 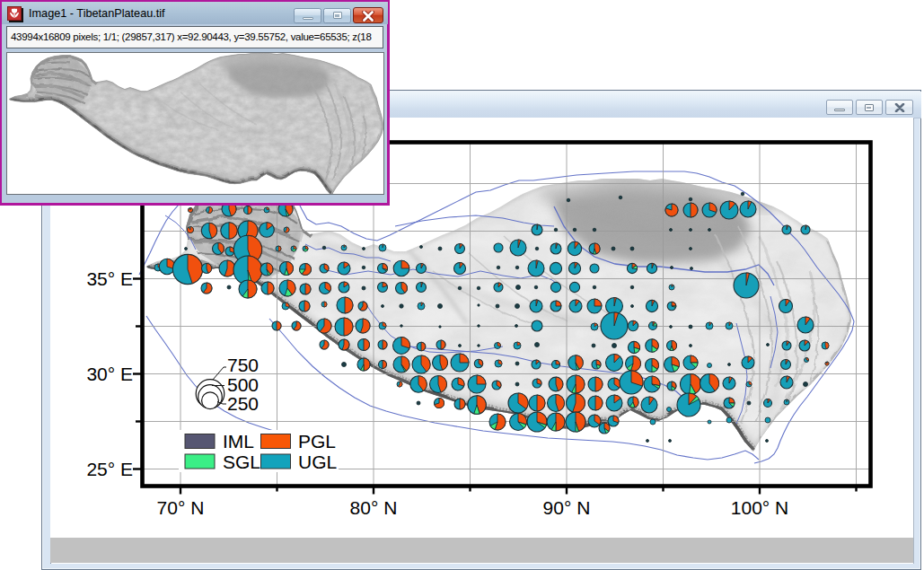 What do you see at coordinates (181, 508) in the screenshot?
I see `svg-text: 70° N` at bounding box center [181, 508].